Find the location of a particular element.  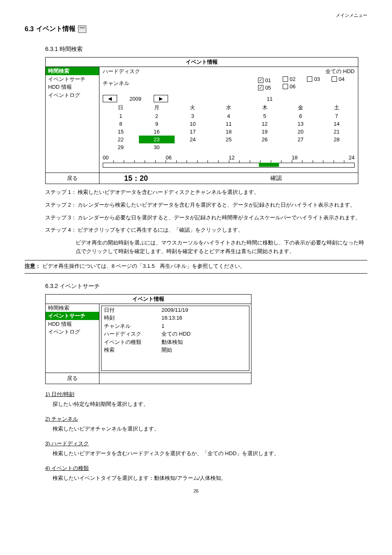

ch-03: 03 is located at coordinates (318, 79).